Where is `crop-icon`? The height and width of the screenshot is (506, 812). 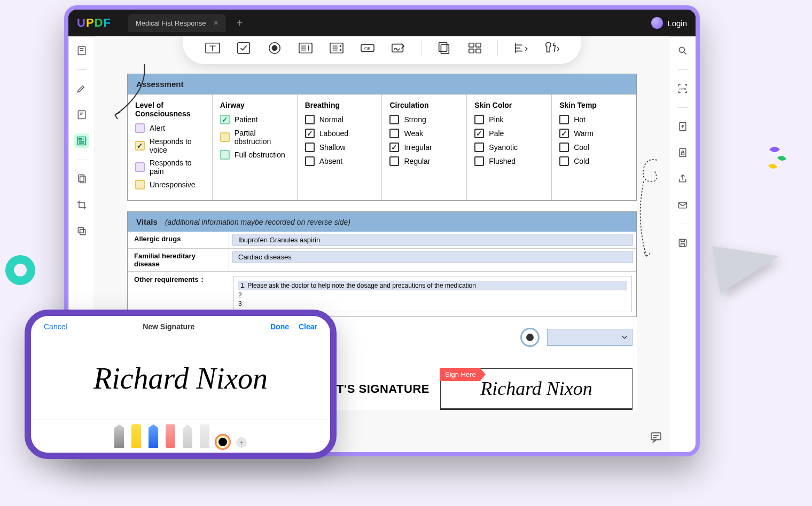 crop-icon is located at coordinates (82, 205).